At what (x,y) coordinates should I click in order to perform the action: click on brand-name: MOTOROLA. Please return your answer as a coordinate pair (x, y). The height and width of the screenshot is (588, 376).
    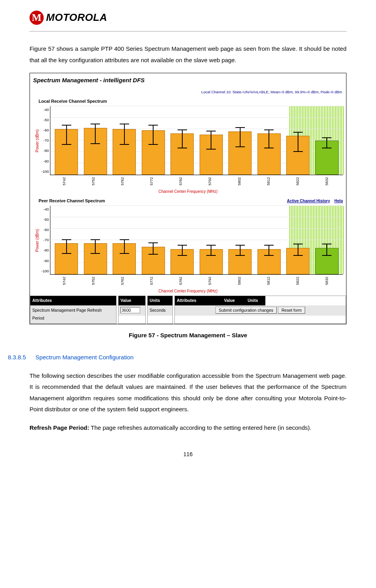
    Looking at the image, I should click on (76, 17).